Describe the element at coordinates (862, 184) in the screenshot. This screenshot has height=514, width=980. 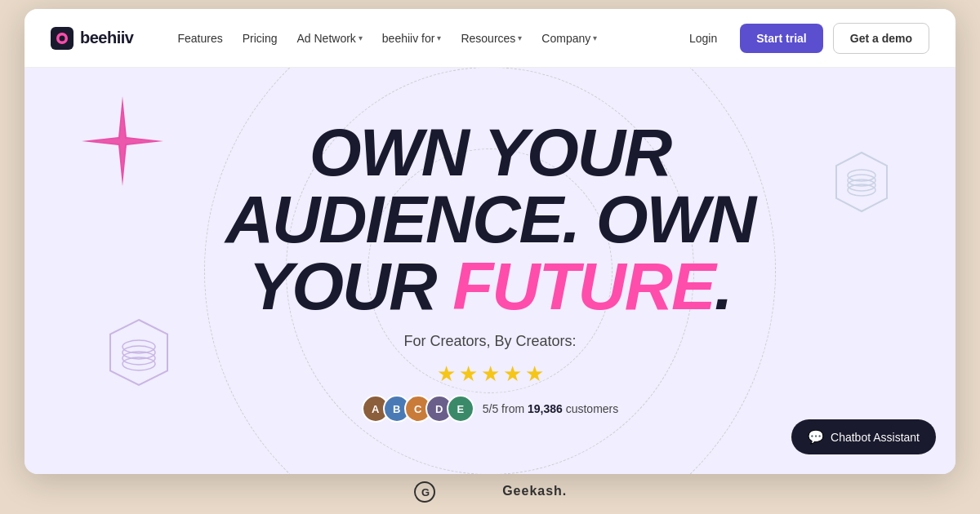
I see `deco-hex-right` at that location.